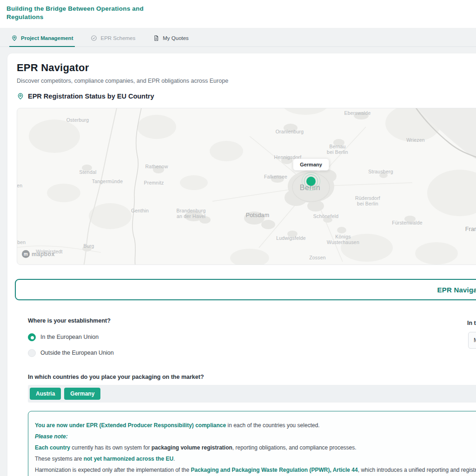 The width and height of the screenshot is (476, 476). What do you see at coordinates (53, 68) in the screenshot?
I see `page-title: EPR Navigator` at bounding box center [53, 68].